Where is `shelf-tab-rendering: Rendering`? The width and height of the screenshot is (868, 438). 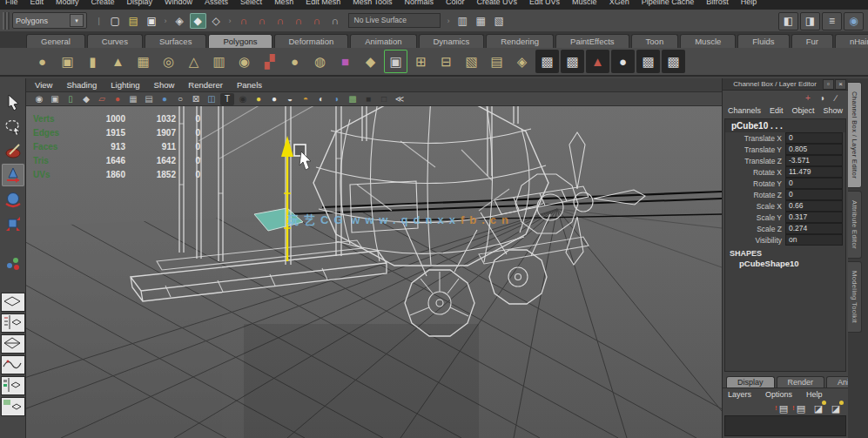 shelf-tab-rendering: Rendering is located at coordinates (520, 41).